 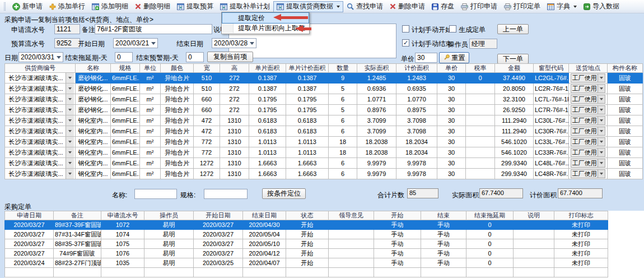 I want to click on column-header: 结束拖延期, so click(x=490, y=216).